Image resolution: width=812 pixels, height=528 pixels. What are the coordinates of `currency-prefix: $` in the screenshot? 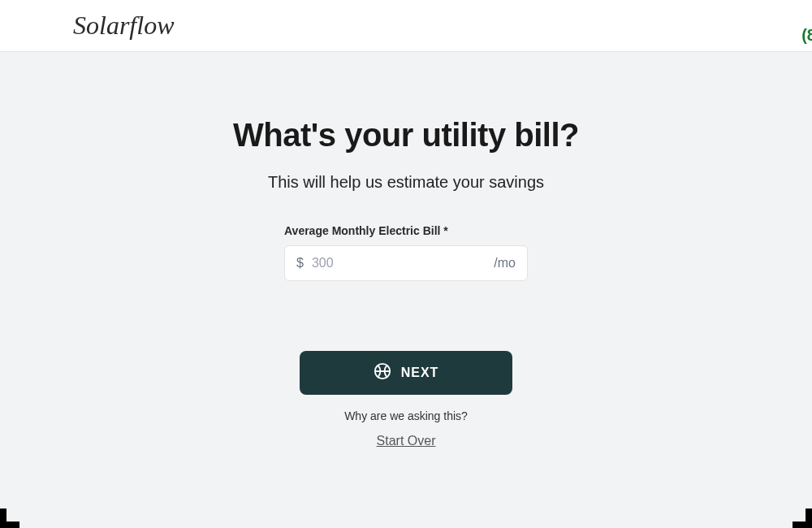 It's located at (300, 263).